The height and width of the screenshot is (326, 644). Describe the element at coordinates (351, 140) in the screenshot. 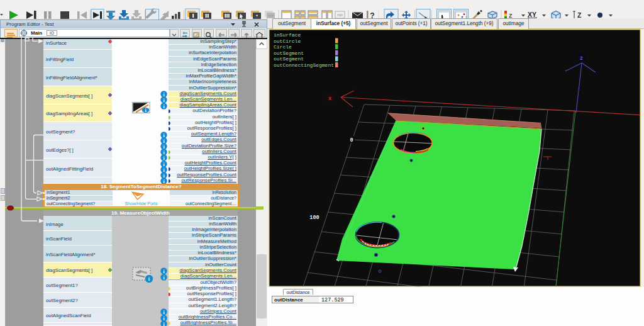

I see `svg-text: 0` at that location.